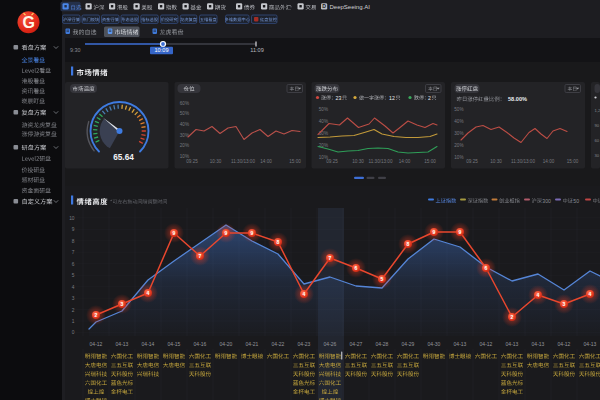  What do you see at coordinates (598, 126) in the screenshot?
I see `svg-text: 90` at bounding box center [598, 126].